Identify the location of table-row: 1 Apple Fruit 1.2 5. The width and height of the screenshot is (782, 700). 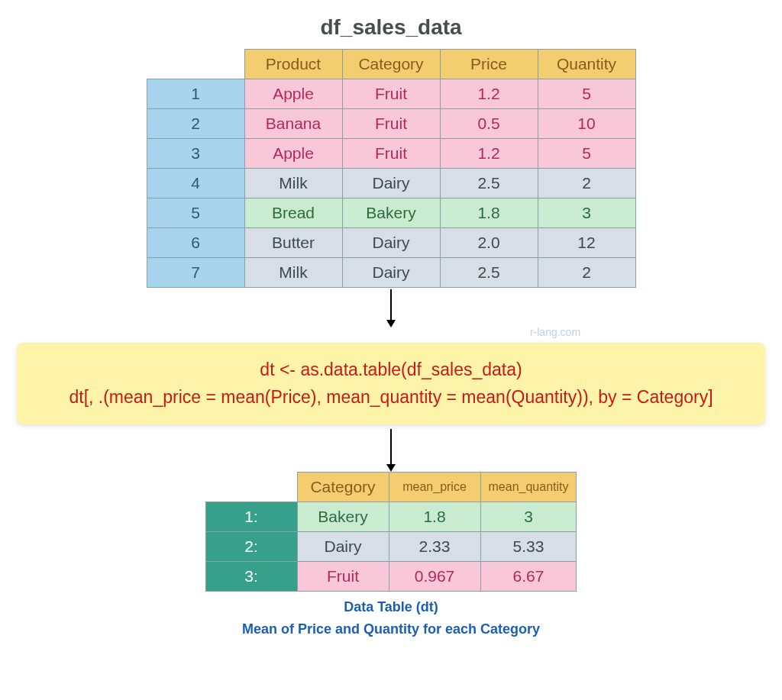
(391, 95).